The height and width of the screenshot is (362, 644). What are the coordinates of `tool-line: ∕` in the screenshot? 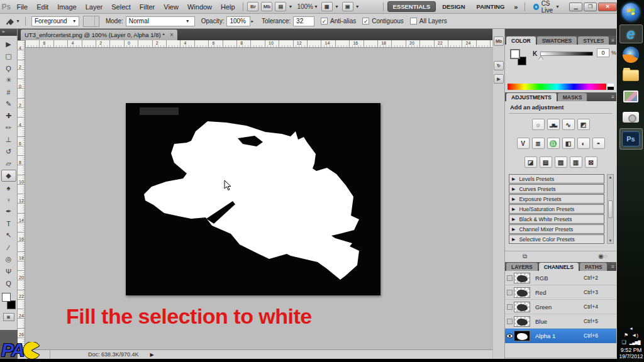 It's located at (9, 248).